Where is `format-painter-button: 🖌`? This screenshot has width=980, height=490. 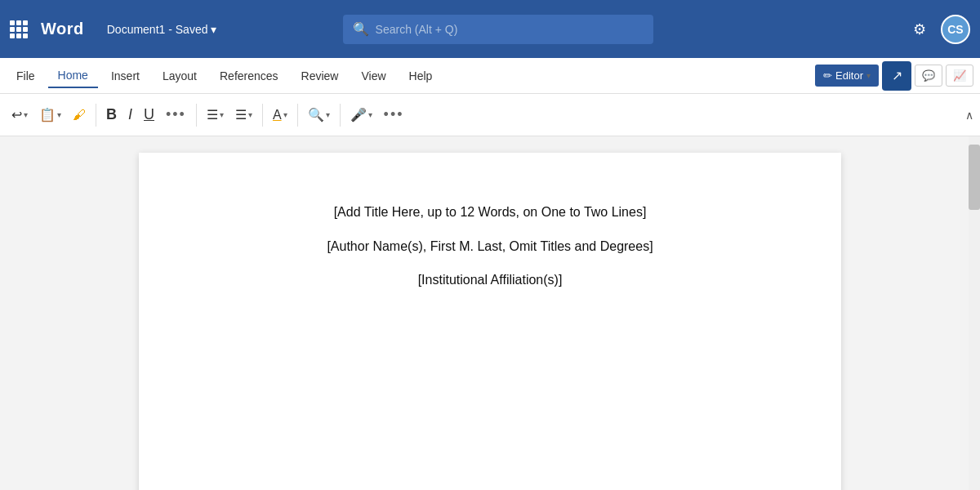
format-painter-button: 🖌 is located at coordinates (79, 115).